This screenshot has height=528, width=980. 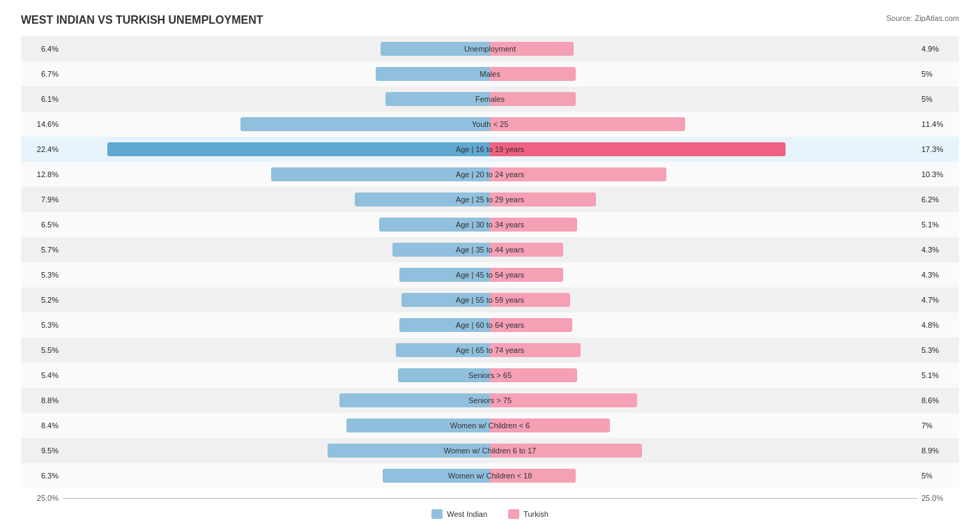 What do you see at coordinates (42, 400) in the screenshot?
I see `left-value: 8.8%` at bounding box center [42, 400].